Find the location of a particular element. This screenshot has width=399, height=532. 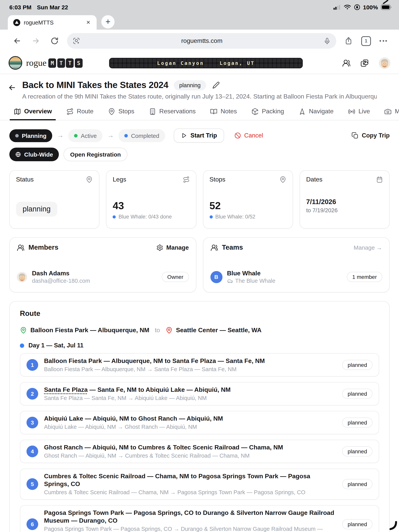

active-dot is located at coordinates (76, 136).